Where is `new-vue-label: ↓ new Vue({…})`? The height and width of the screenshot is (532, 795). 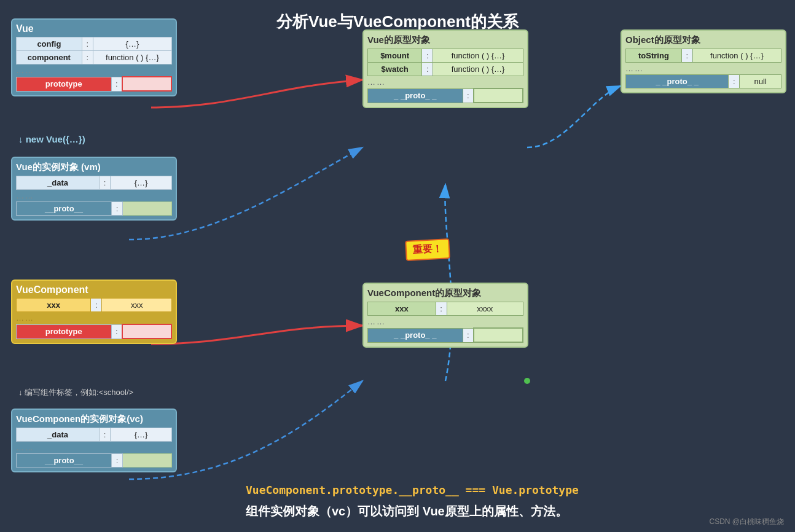
new-vue-label: ↓ new Vue({…}) is located at coordinates (52, 139).